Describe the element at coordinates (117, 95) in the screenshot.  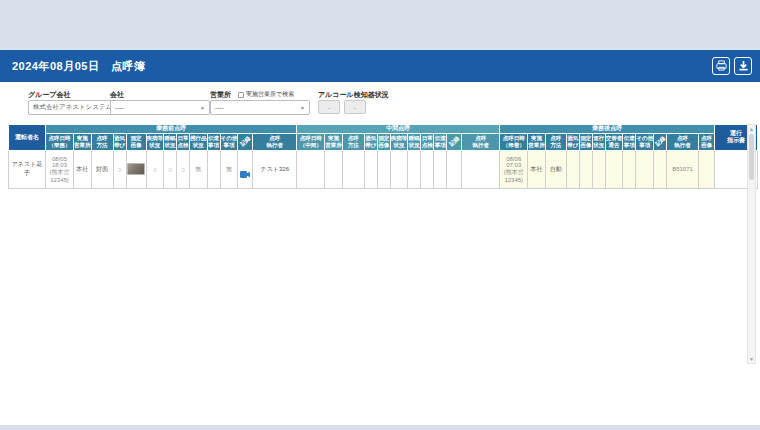
I see `company-label: 会社` at that location.